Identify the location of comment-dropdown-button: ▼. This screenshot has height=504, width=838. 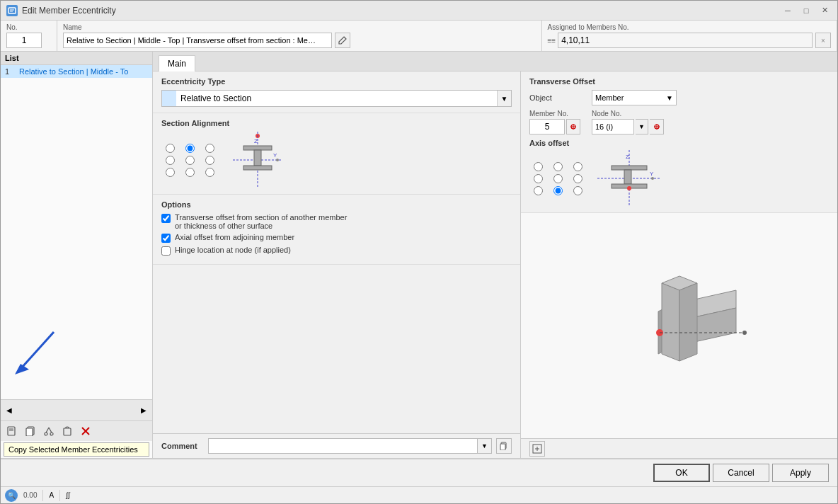
(485, 446).